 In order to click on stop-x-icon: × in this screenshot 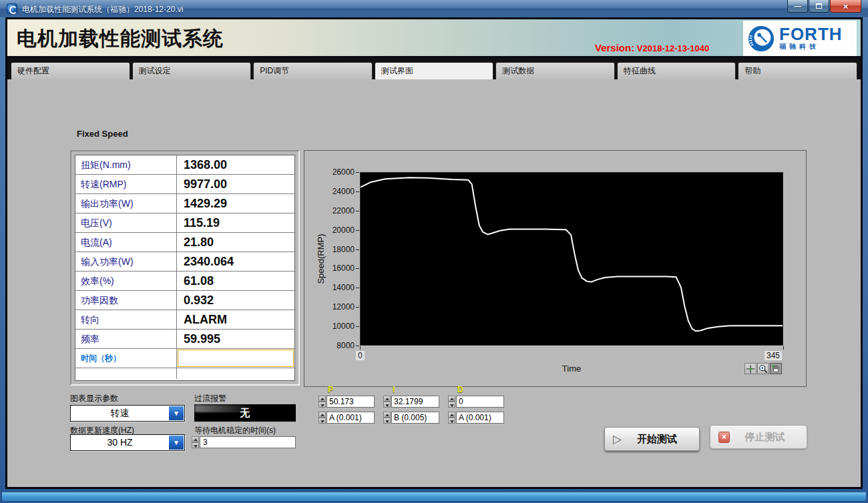, I will do `click(724, 438)`.